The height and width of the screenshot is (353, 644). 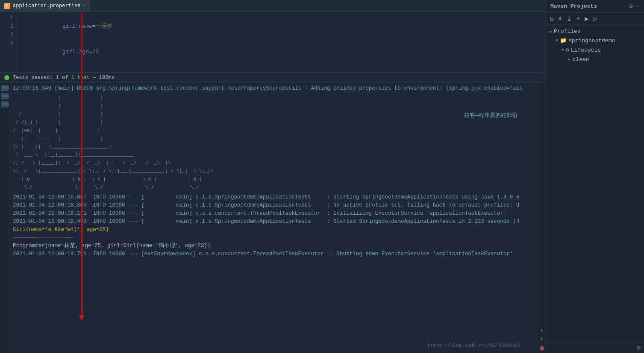 I want to click on prop-key-2: girl.age, so click(x=76, y=52).